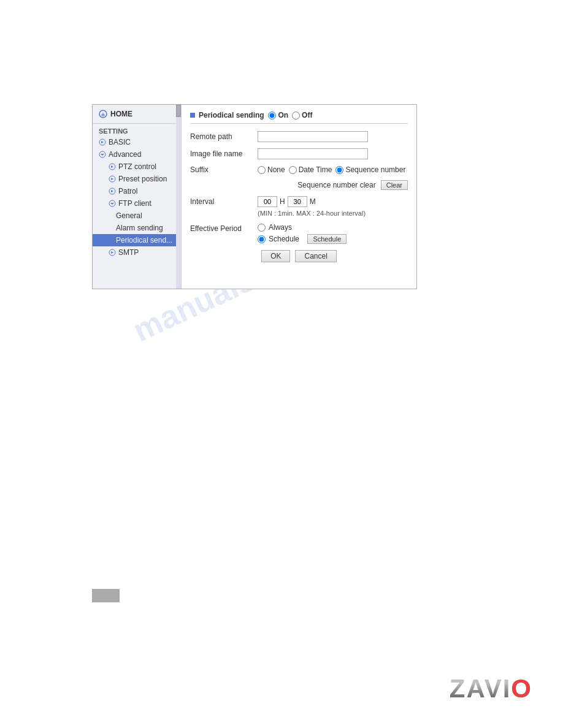 The image size is (563, 728). What do you see at coordinates (135, 203) in the screenshot?
I see `ftp-client-label: FTP client` at bounding box center [135, 203].